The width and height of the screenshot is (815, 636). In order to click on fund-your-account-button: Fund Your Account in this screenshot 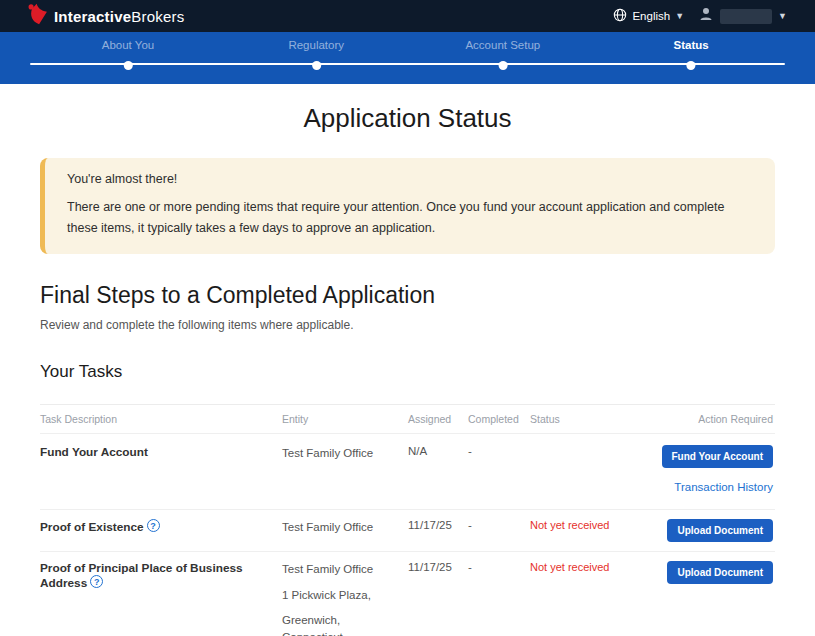, I will do `click(718, 456)`.